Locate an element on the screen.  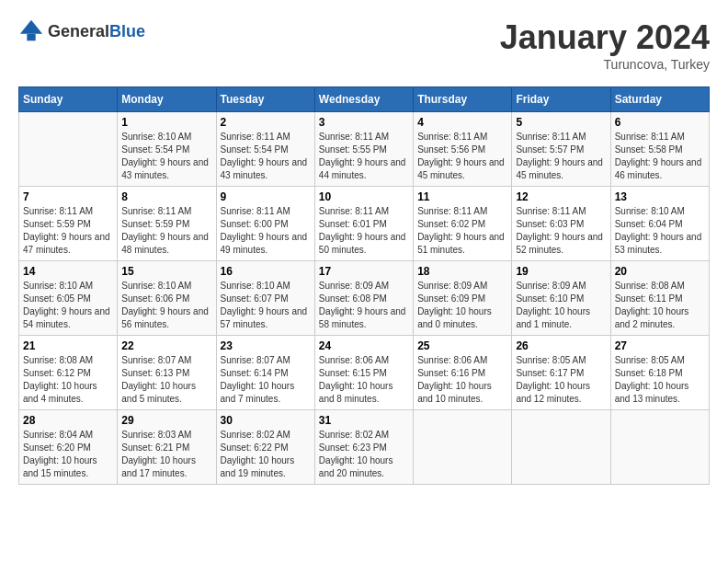
weekday-header-sunday: Sunday is located at coordinates (68, 99).